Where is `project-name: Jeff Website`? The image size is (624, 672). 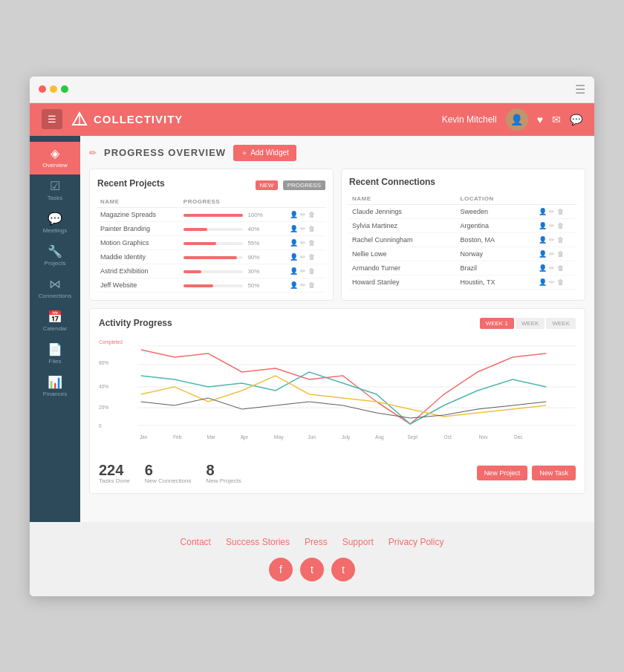
project-name: Jeff Website is located at coordinates (139, 285).